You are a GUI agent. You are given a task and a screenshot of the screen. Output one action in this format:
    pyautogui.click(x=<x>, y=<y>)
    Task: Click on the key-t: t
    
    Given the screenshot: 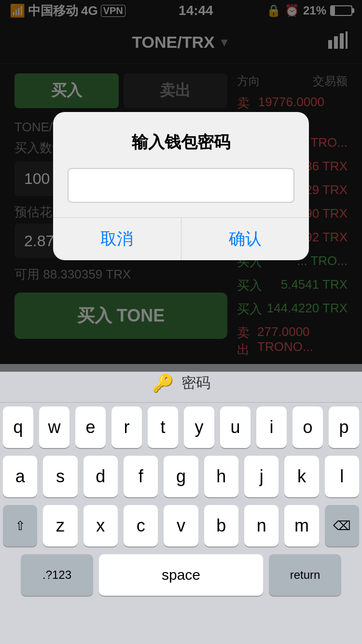 What is the action you would take?
    pyautogui.click(x=163, y=427)
    